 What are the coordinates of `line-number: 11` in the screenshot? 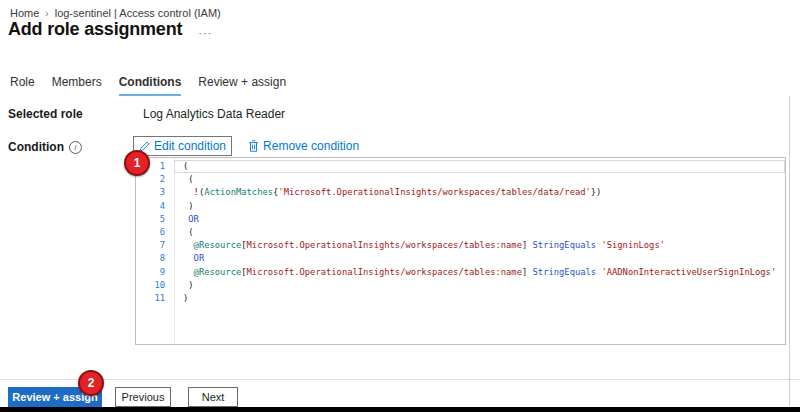 It's located at (155, 298).